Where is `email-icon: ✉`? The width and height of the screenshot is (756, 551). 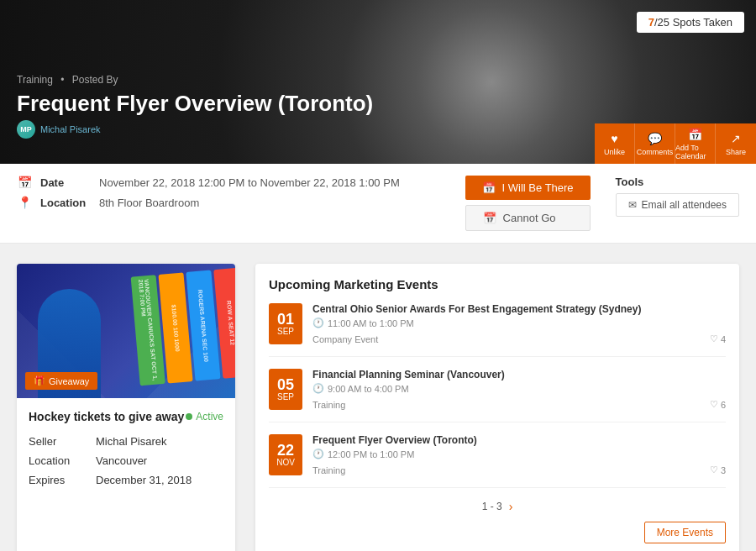 email-icon: ✉ is located at coordinates (633, 205).